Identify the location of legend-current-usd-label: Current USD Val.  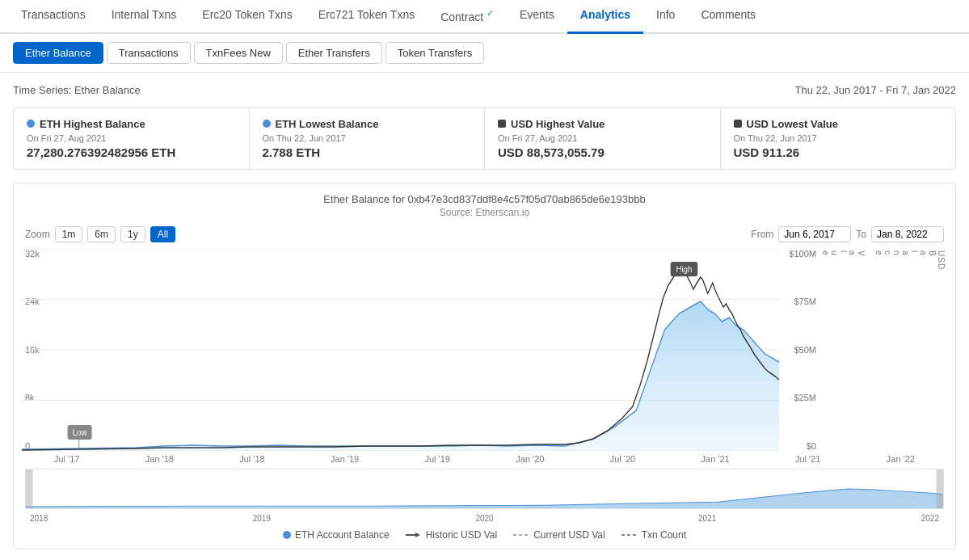
(569, 535).